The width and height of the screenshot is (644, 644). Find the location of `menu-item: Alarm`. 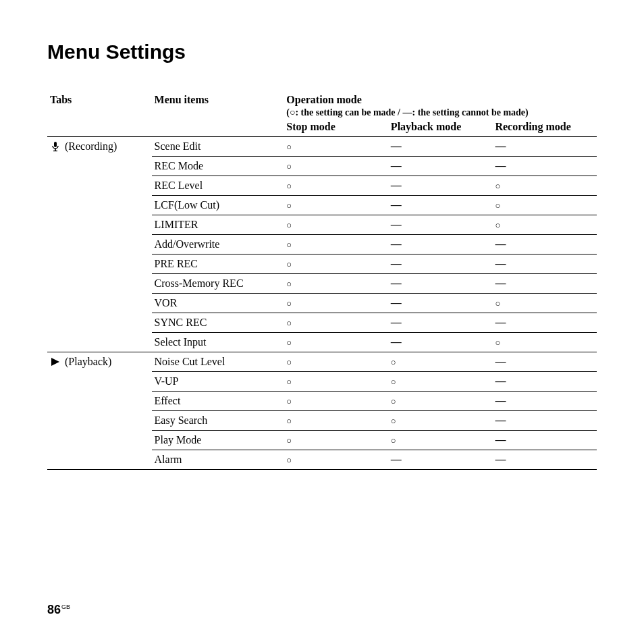

menu-item: Alarm is located at coordinates (218, 460).